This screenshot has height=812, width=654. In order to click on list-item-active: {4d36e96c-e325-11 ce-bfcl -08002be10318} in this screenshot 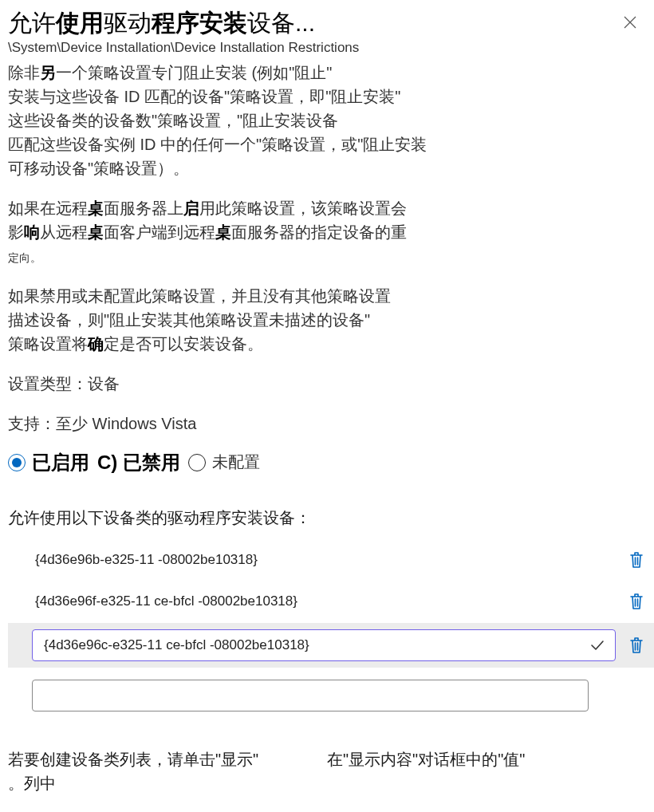, I will do `click(331, 645)`.